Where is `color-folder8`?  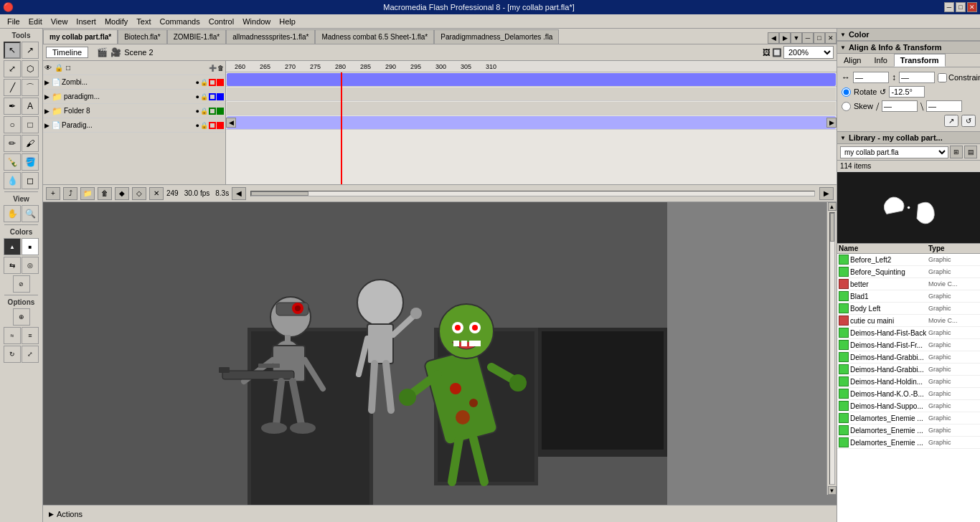 color-folder8 is located at coordinates (220, 111).